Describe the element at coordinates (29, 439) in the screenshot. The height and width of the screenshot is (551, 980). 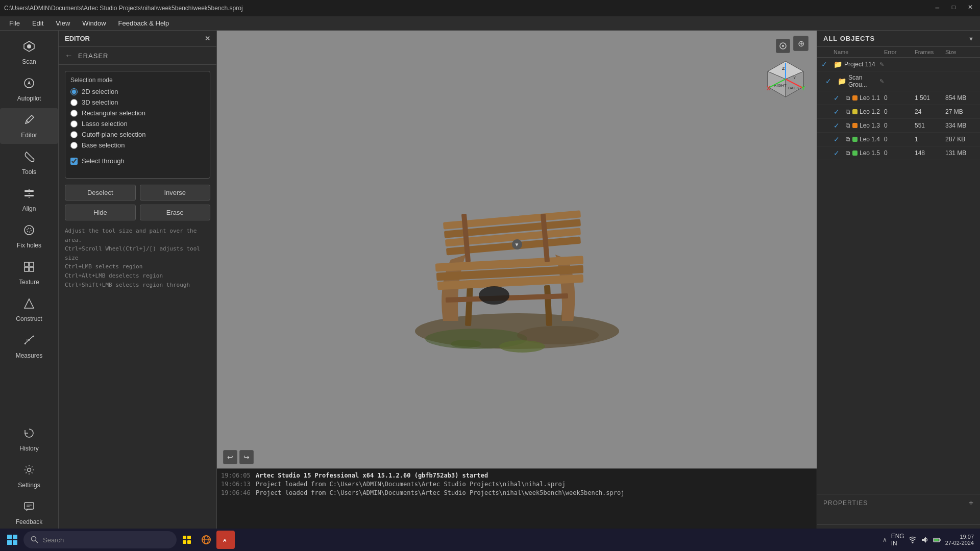
I see `sidebar-item-history: History` at that location.